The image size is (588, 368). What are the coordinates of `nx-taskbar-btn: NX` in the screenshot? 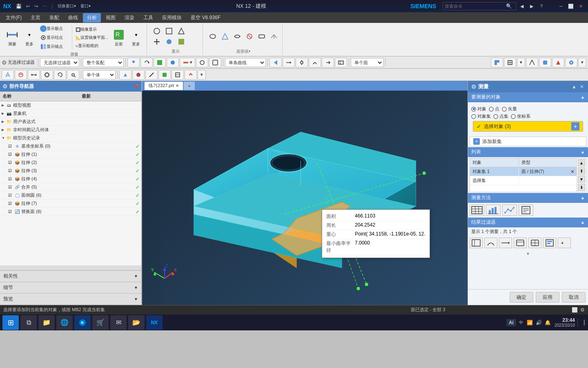 It's located at (154, 323).